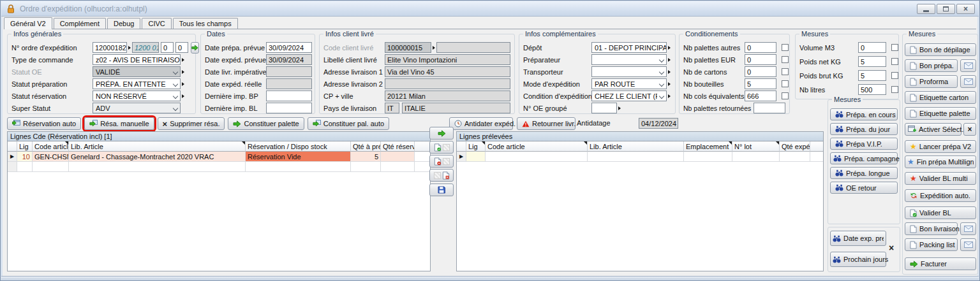 This screenshot has height=281, width=980. Describe the element at coordinates (28, 23) in the screenshot. I see `tab-general-v2: Général V2` at that location.